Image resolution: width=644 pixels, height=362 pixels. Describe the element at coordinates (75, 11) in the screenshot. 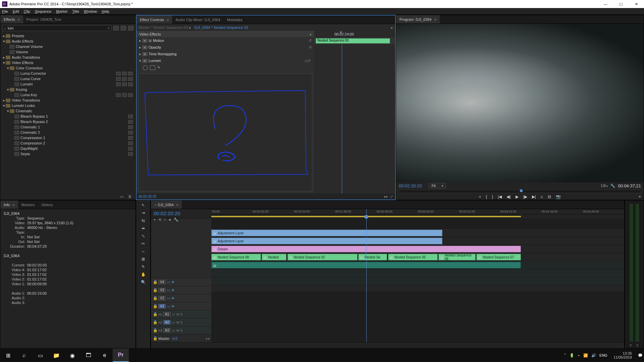

I see `menu-title: Title` at that location.